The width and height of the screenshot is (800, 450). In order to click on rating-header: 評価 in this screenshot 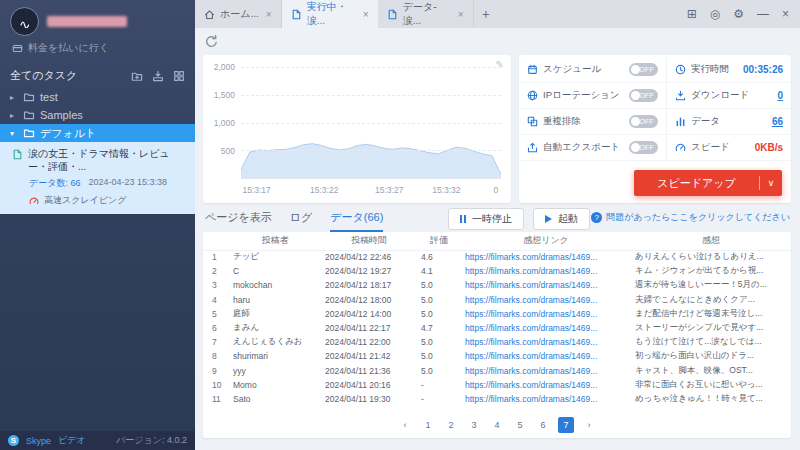, I will do `click(439, 241)`.